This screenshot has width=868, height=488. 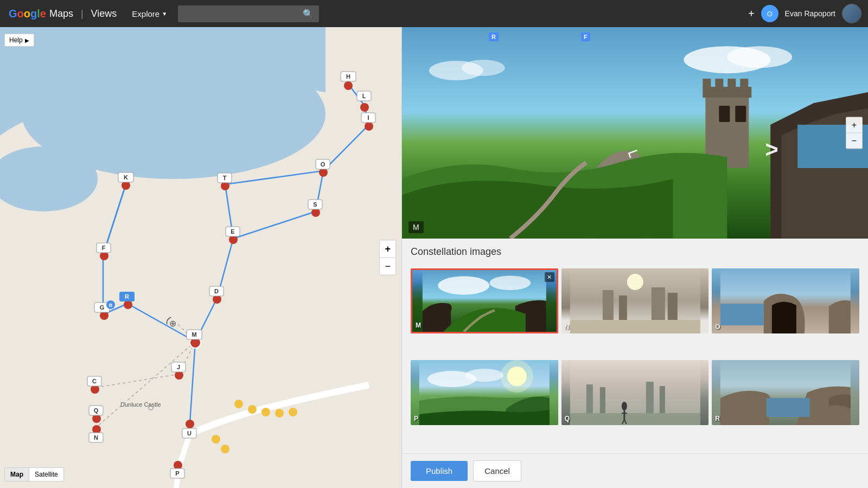 I want to click on action-bar: Publish Cancel, so click(x=635, y=471).